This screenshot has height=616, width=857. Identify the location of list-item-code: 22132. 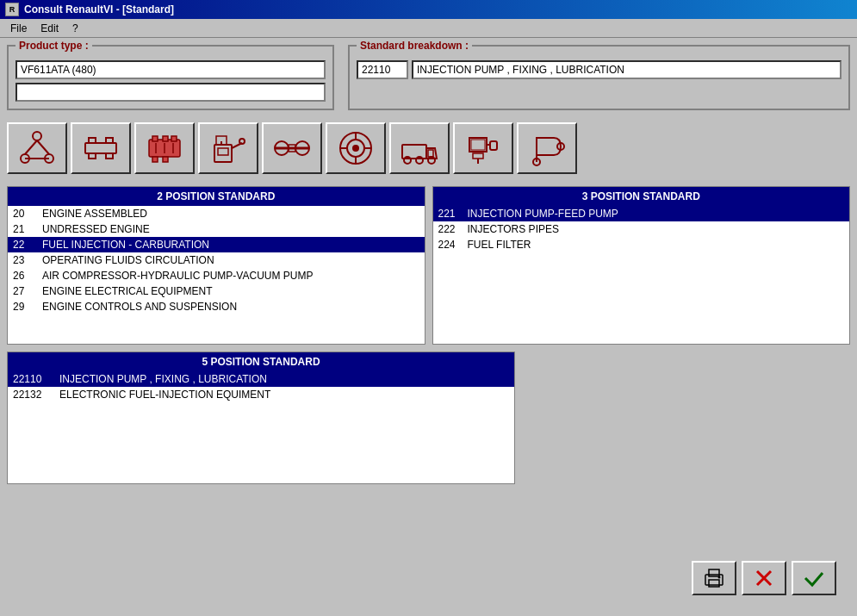
(34, 395).